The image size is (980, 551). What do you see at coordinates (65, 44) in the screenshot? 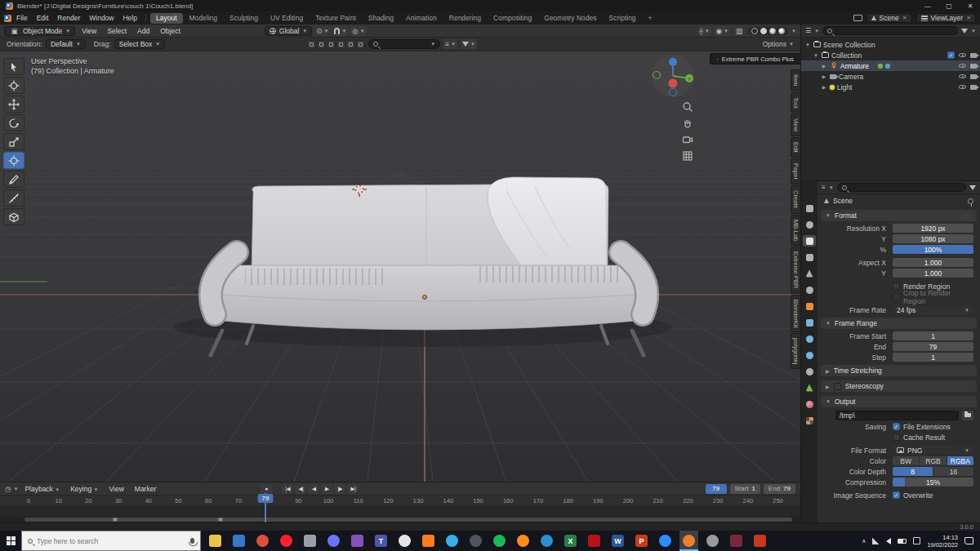
I see `orientation-dropdown: Default ▼` at bounding box center [65, 44].